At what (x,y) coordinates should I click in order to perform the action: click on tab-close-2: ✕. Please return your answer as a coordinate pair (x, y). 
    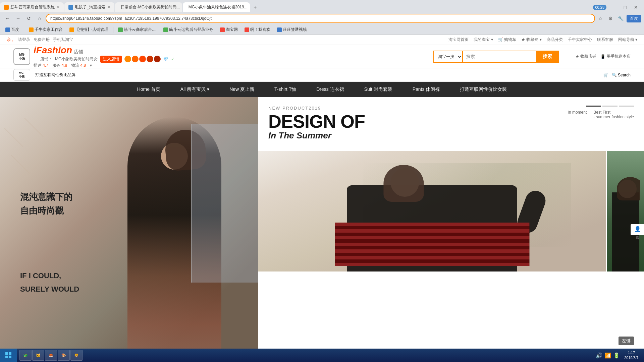
    Looking at the image, I should click on (109, 7).